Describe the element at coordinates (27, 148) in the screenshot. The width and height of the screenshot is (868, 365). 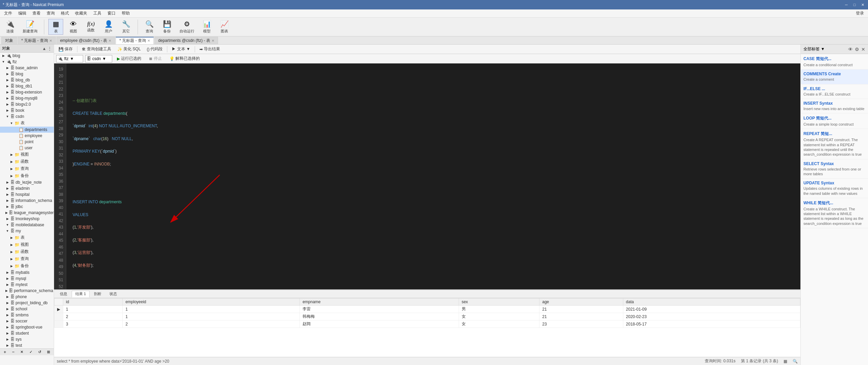
I see `sidebar-item-user: 📋 user` at that location.